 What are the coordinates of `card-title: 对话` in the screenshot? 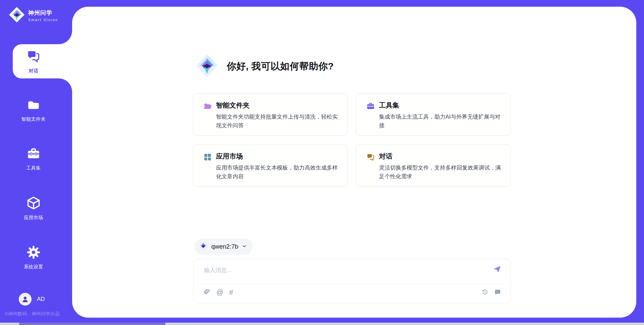 It's located at (440, 156).